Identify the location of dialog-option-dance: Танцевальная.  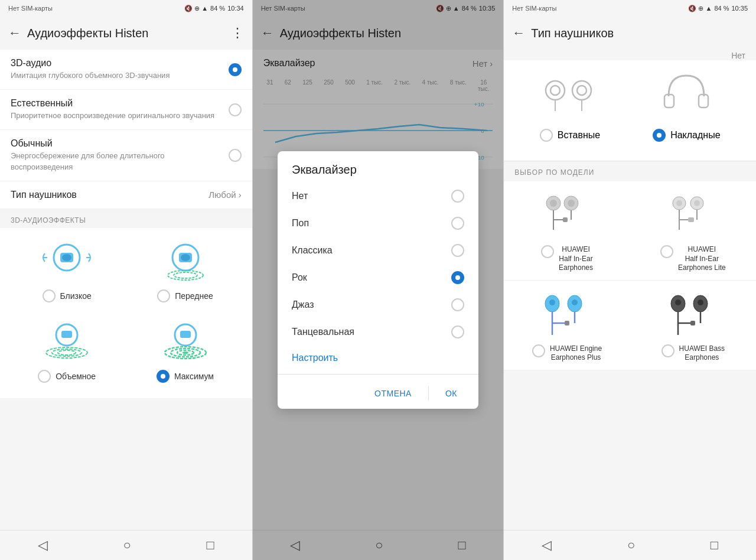
(378, 332).